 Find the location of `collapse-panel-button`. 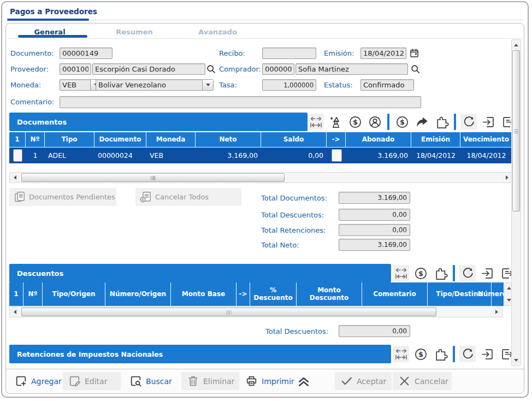

collapse-panel-button is located at coordinates (304, 381).